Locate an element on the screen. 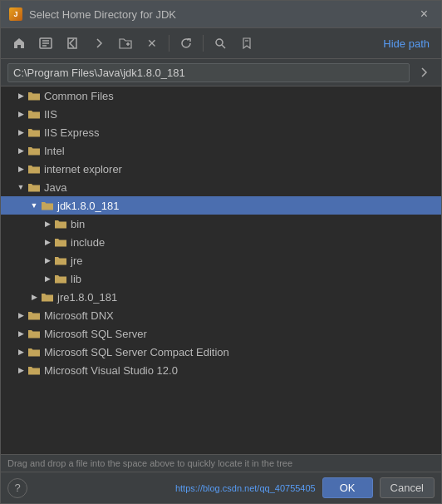 The image size is (442, 504). list-item: jre is located at coordinates (221, 260).